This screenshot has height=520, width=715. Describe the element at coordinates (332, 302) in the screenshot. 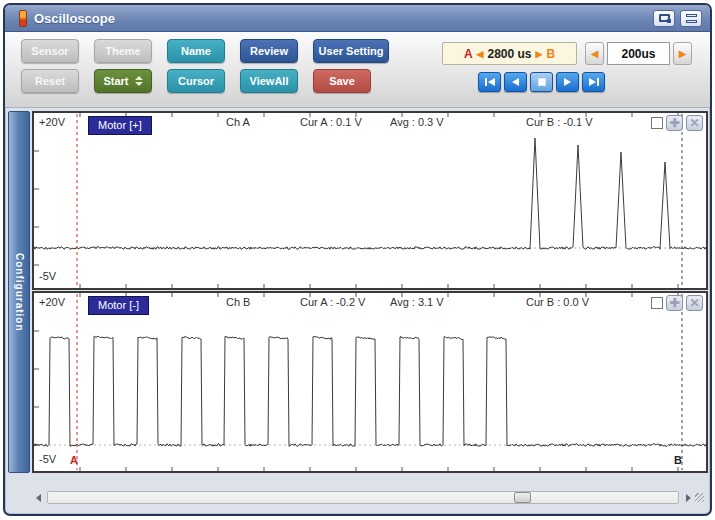

I see `ch-b-cursor-a-readout: Cur A : -0.2 V` at that location.